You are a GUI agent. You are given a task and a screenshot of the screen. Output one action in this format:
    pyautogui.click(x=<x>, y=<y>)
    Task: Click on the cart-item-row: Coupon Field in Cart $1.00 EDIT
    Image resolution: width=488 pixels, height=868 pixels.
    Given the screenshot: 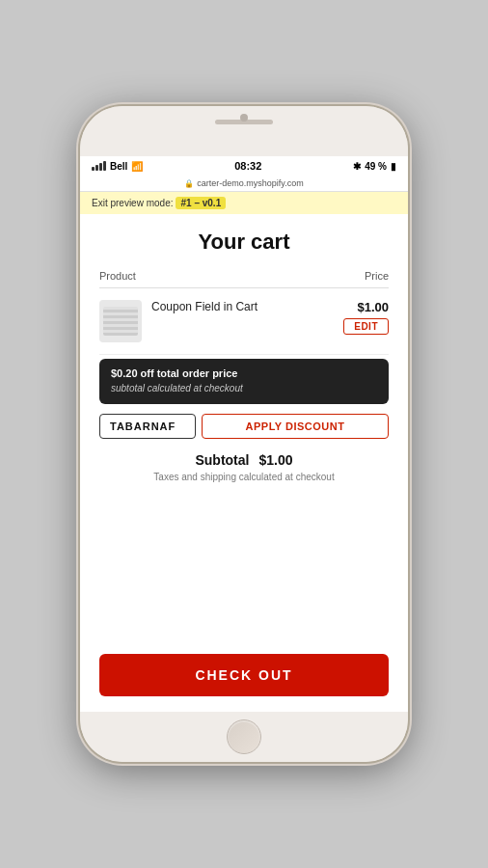 What is the action you would take?
    pyautogui.click(x=244, y=322)
    